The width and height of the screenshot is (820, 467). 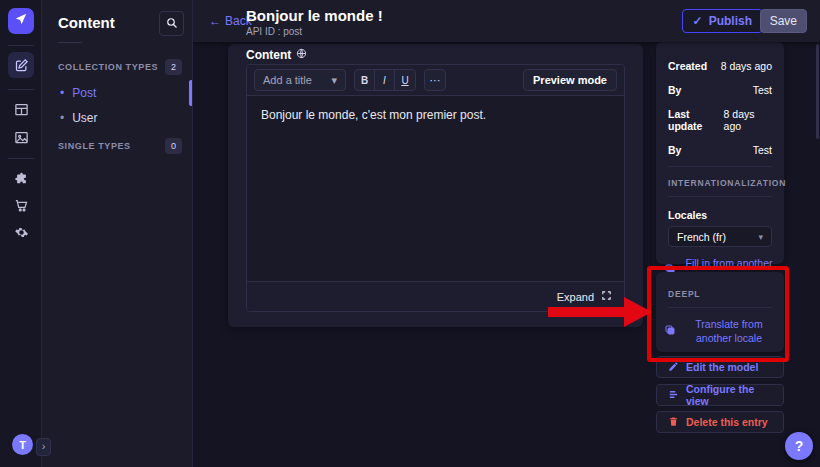 What do you see at coordinates (720, 90) in the screenshot?
I see `info-row-created-by: By Test` at bounding box center [720, 90].